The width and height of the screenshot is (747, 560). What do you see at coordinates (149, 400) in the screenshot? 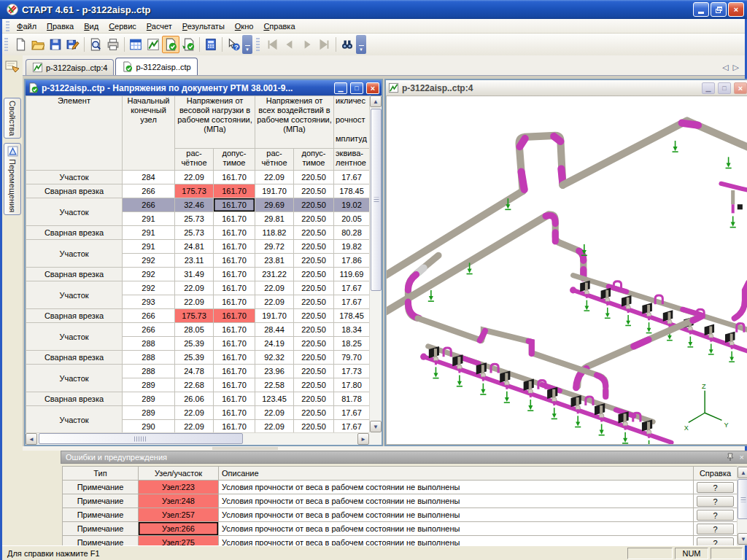
I see `node-cell: 289` at bounding box center [149, 400].